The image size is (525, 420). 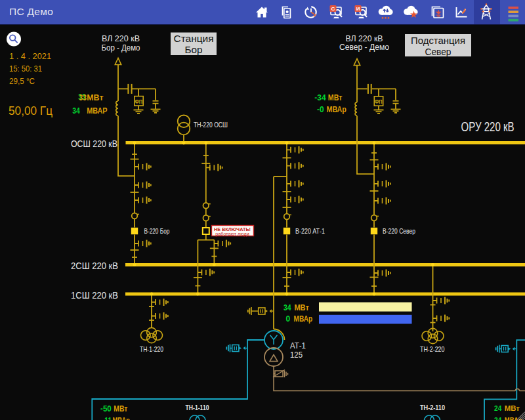 What do you see at coordinates (358, 9) in the screenshot?
I see `svg-text: И` at bounding box center [358, 9].